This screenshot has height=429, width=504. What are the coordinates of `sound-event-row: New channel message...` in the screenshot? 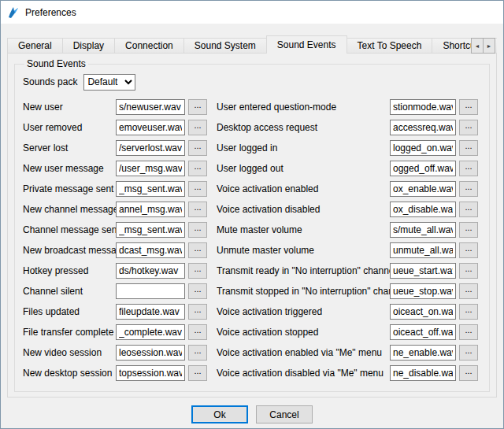 It's located at (115, 209).